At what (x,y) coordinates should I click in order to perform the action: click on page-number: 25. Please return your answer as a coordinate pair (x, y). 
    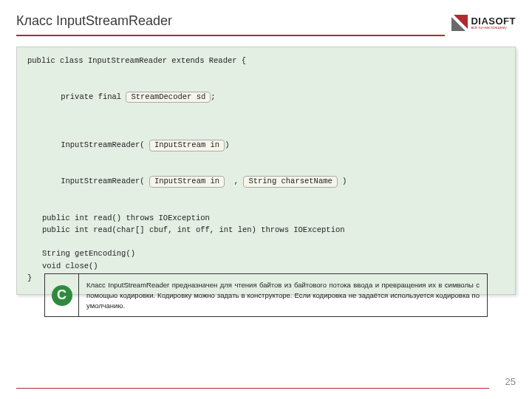
    Looking at the image, I should click on (511, 381).